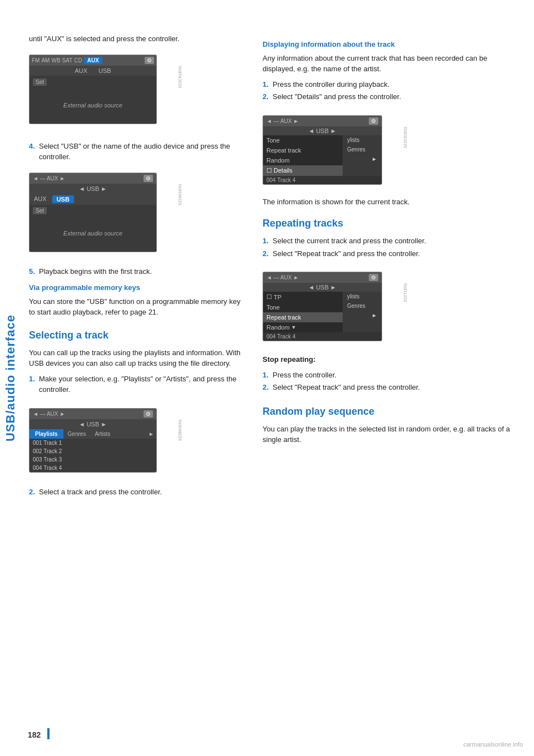 The image size is (534, 756). What do you see at coordinates (93, 455) in the screenshot?
I see `pl-track-list: 001 Track 1 002 Track 2 003 Track 3 004 …` at bounding box center [93, 455].